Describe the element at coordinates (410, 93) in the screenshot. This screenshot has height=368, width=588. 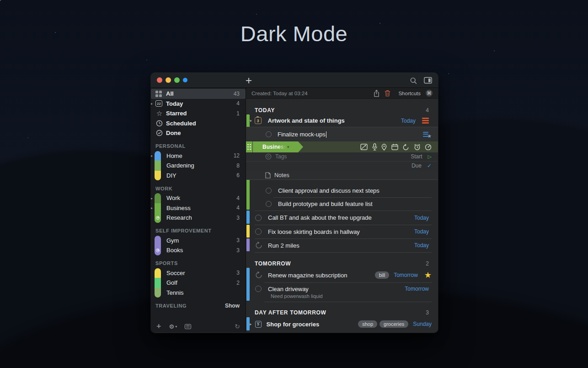
I see `shortcuts-button: Shortcuts` at that location.